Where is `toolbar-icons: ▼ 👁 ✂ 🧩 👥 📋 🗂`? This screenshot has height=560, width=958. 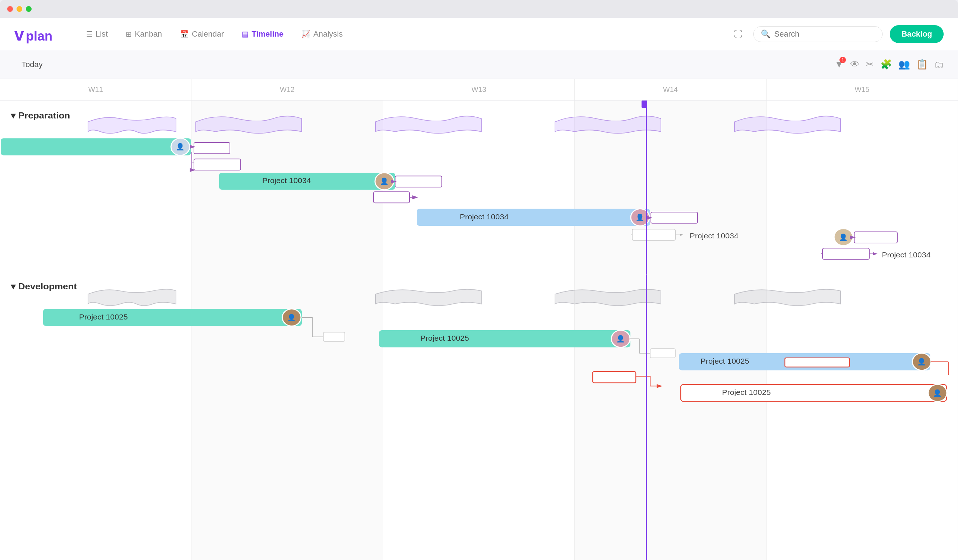
toolbar-icons: ▼ 👁 ✂ 🧩 👥 📋 🗂 is located at coordinates (889, 65).